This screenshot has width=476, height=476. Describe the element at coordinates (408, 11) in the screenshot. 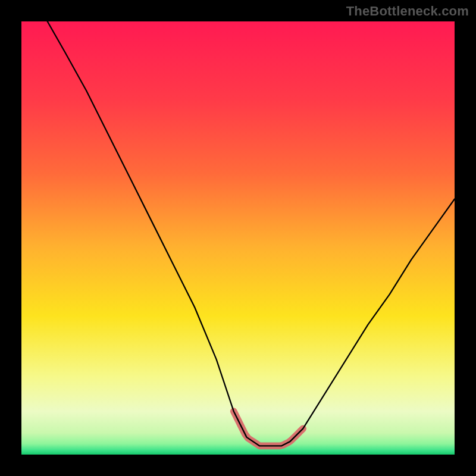

I see `watermark-text: TheBottleneck.com` at that location.